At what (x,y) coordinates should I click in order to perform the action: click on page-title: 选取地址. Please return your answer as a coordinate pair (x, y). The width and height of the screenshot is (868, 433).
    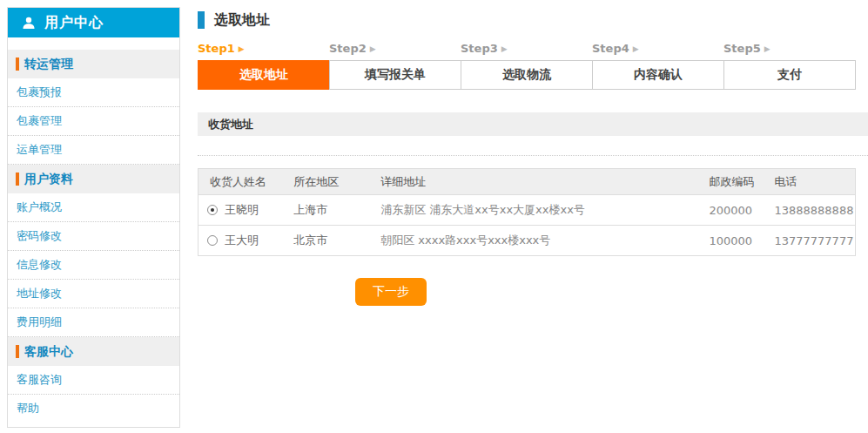
    Looking at the image, I should click on (242, 21).